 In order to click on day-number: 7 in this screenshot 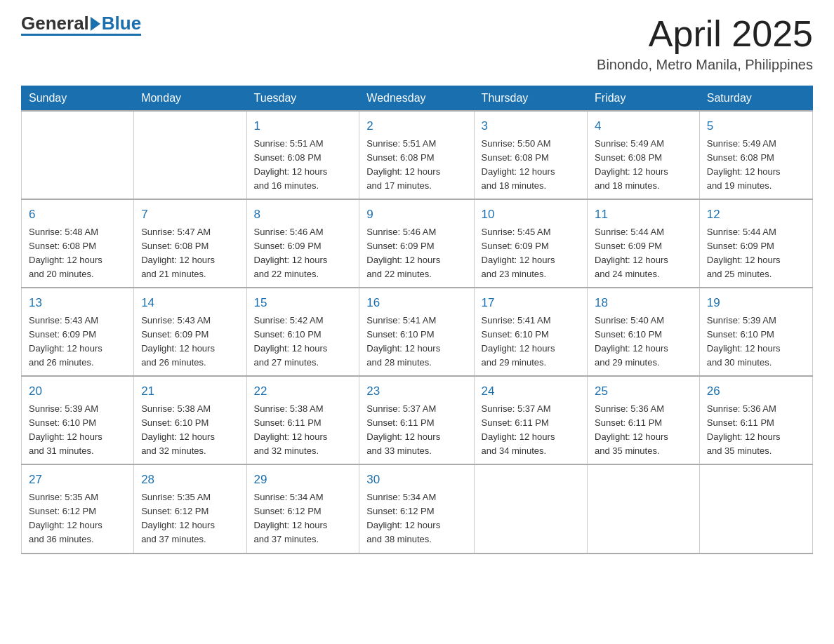, I will do `click(190, 215)`.